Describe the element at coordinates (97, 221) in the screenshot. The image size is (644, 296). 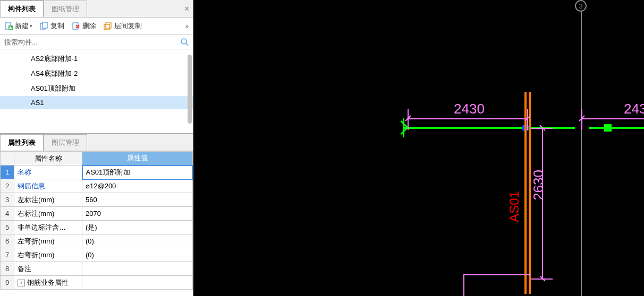
I see `property-table: 属性名称 属性值 1 名称 2 钢筋信息 ⌀12@200 3 左标注(mm) 5…` at that location.